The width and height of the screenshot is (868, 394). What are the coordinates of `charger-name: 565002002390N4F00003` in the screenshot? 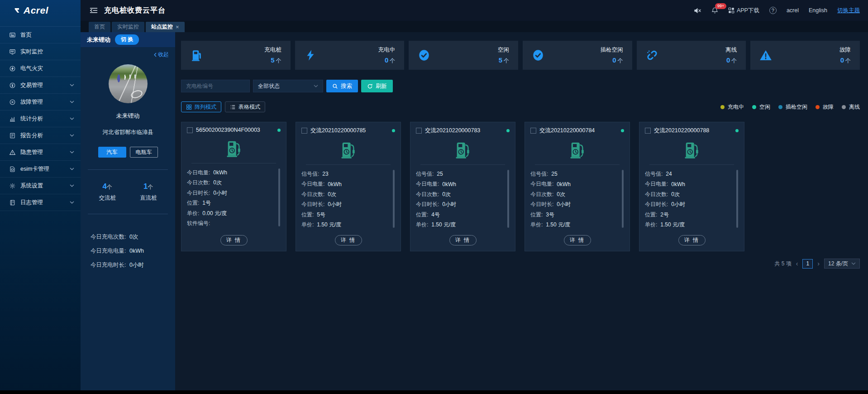 It's located at (228, 130).